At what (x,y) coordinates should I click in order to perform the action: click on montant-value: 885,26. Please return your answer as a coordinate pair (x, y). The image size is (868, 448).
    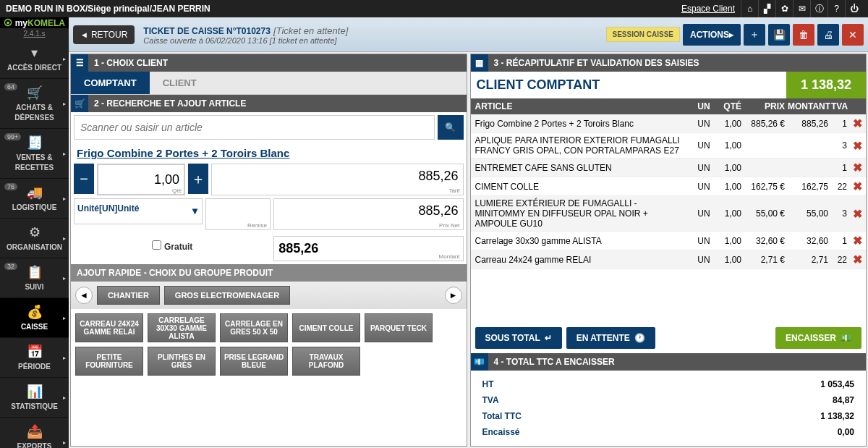
    Looking at the image, I should click on (298, 249).